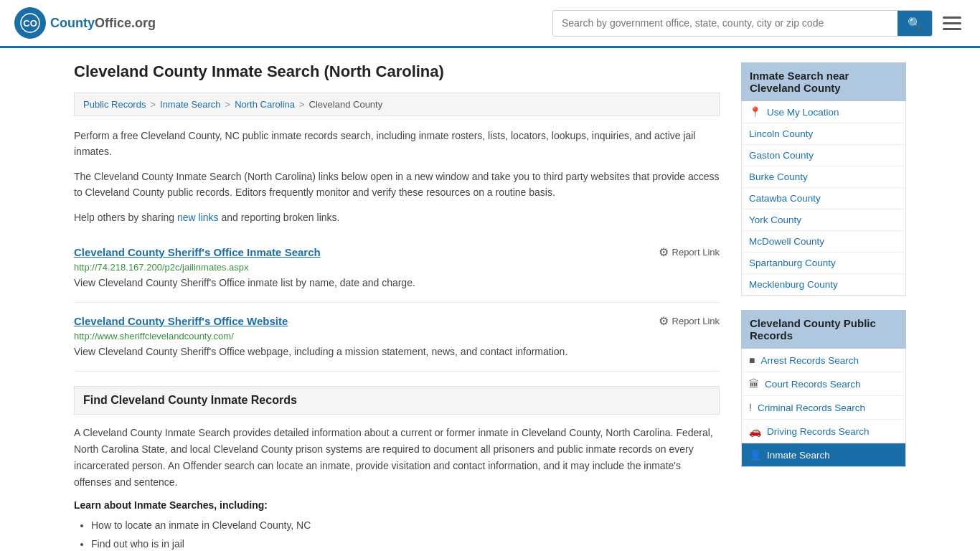 Image resolution: width=980 pixels, height=551 pixels. Describe the element at coordinates (397, 534) in the screenshot. I see `bullet-list: How to locate an inmate in Cleveland Cou…` at that location.